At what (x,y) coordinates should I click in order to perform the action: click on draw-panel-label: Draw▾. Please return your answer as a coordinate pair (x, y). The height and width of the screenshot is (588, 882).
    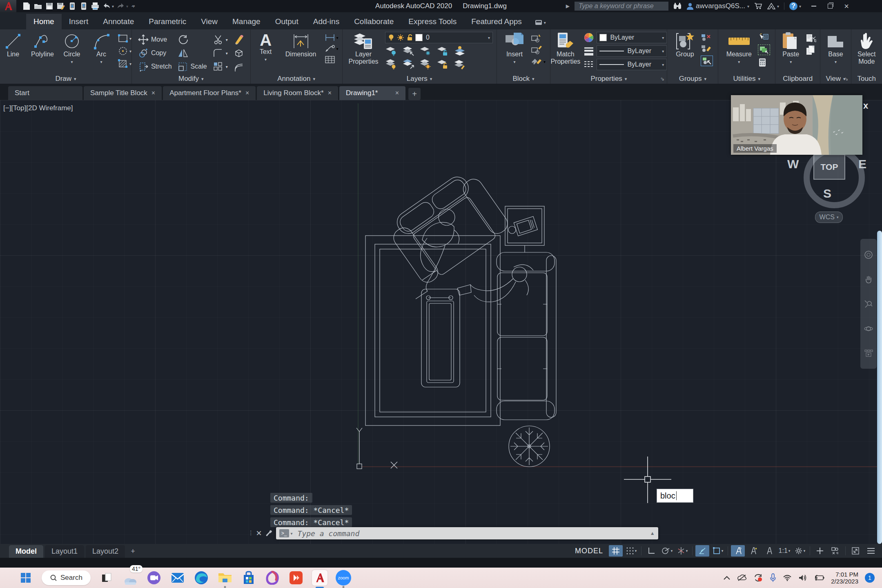
    Looking at the image, I should click on (66, 79).